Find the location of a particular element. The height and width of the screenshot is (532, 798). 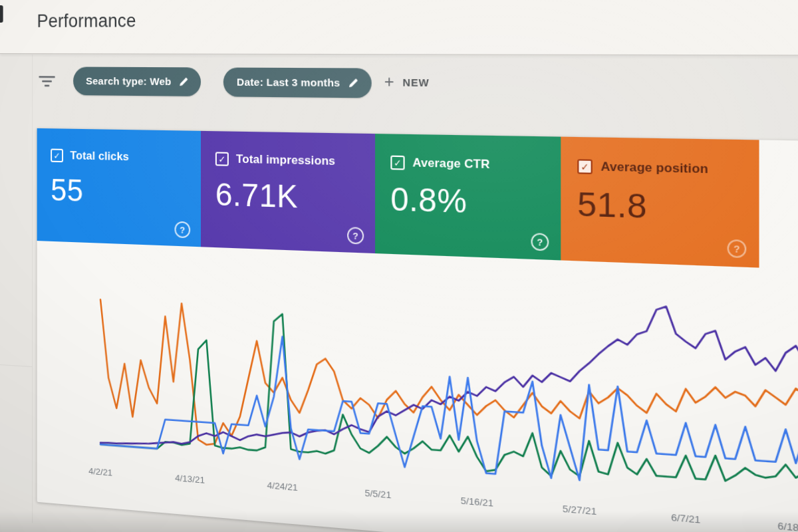

metric-tile-total-impressions: ✓ Total impressions 6.71K ? is located at coordinates (288, 192).